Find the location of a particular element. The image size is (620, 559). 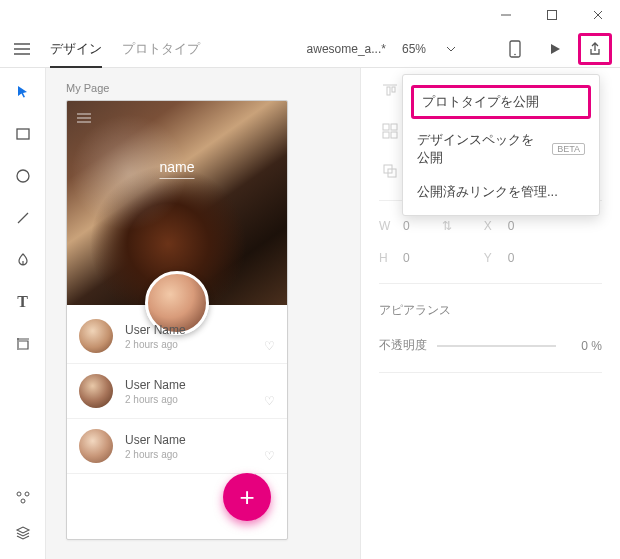

menu-manage-links: 公開済みリンクを管理... is located at coordinates (501, 192).